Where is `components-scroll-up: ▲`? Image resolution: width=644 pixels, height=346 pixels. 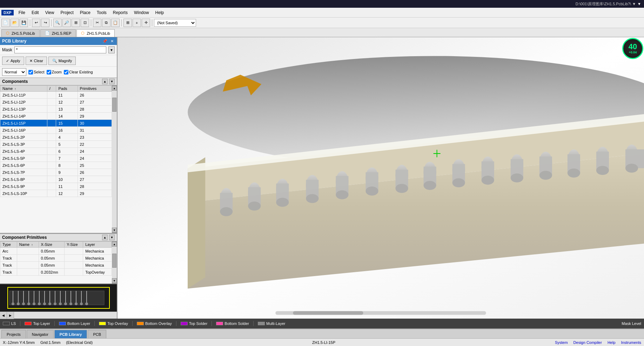
components-scroll-up: ▲ is located at coordinates (105, 81).